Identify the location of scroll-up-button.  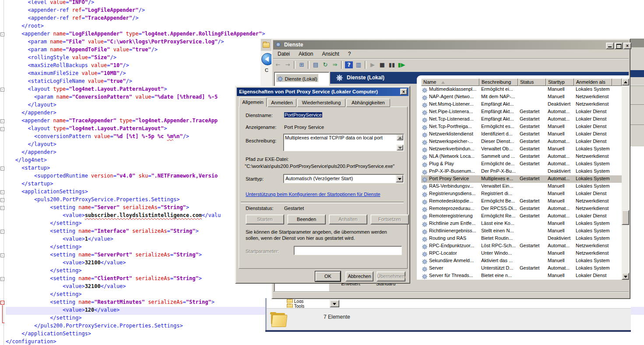
(625, 82).